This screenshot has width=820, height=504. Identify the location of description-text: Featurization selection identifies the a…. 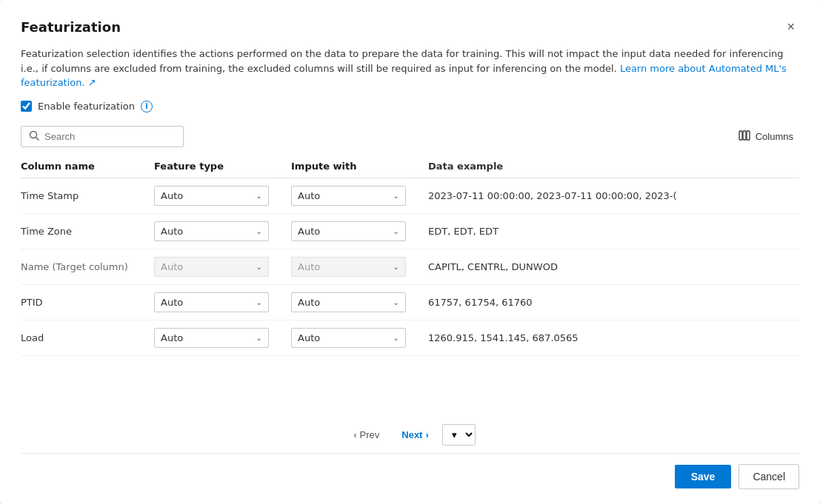
(410, 68).